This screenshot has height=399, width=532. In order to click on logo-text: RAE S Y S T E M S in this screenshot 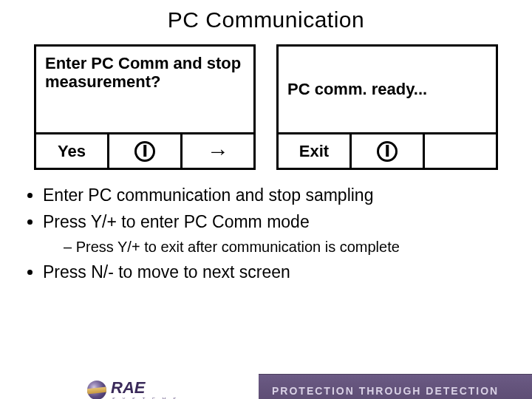, I will do `click(145, 390)`.